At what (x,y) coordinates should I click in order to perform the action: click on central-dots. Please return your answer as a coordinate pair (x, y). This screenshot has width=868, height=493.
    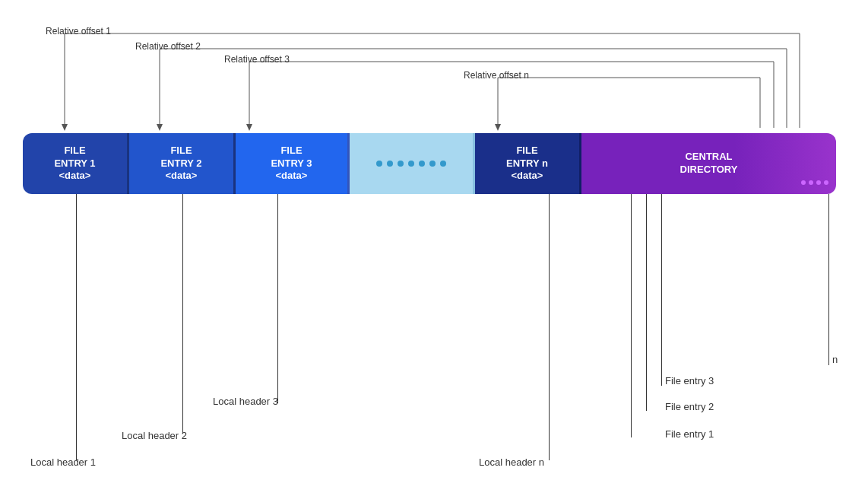
    Looking at the image, I should click on (815, 183).